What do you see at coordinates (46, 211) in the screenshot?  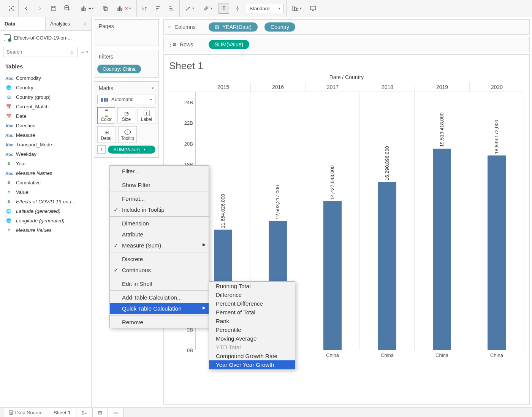 I see `field-item: 🌐Latitude (generated)` at bounding box center [46, 211].